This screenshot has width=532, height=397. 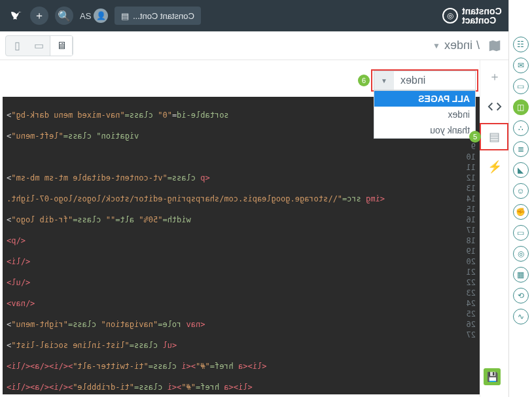 I want to click on add-section-button: ＋, so click(x=495, y=77).